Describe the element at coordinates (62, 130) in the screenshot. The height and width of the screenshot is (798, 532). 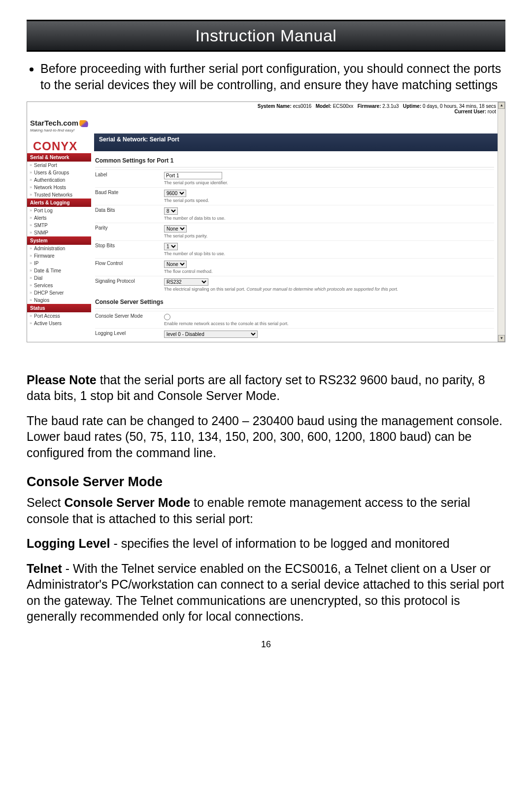
I see `brand-tagline: Making hard-to-find easy!` at that location.